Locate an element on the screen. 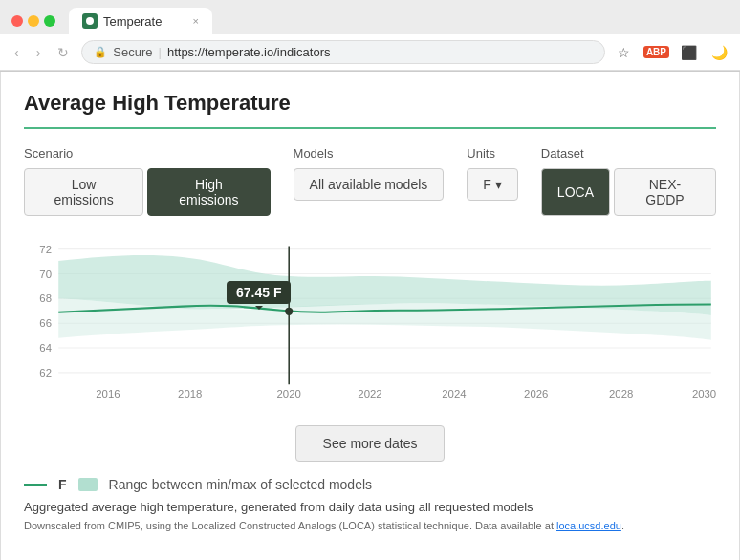  scenario-label: Scenario is located at coordinates (147, 153).